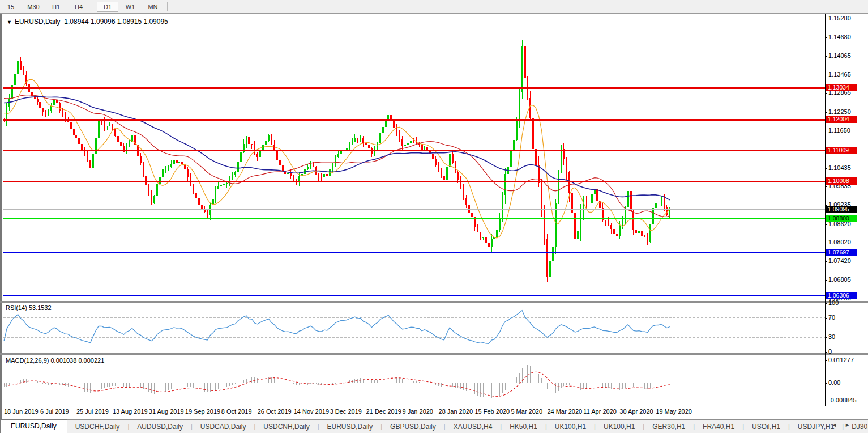 This screenshot has width=868, height=433. I want to click on date-label: 14 Nov 2019, so click(311, 411).